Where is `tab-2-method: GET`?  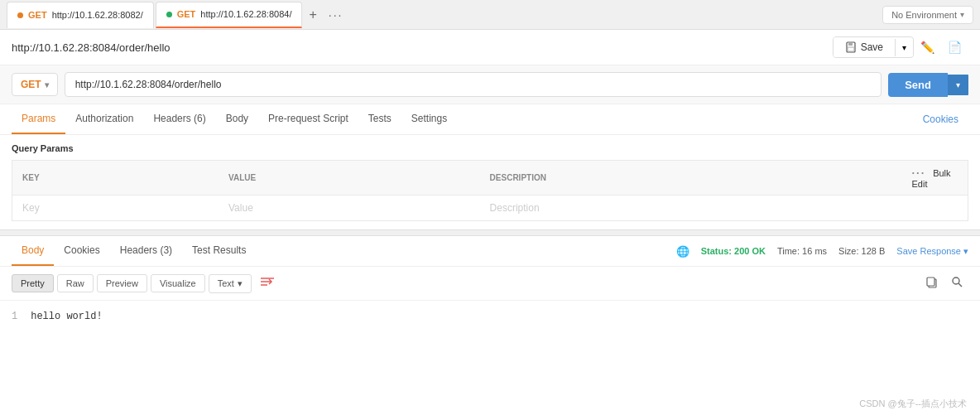
tab-2-method: GET is located at coordinates (187, 14).